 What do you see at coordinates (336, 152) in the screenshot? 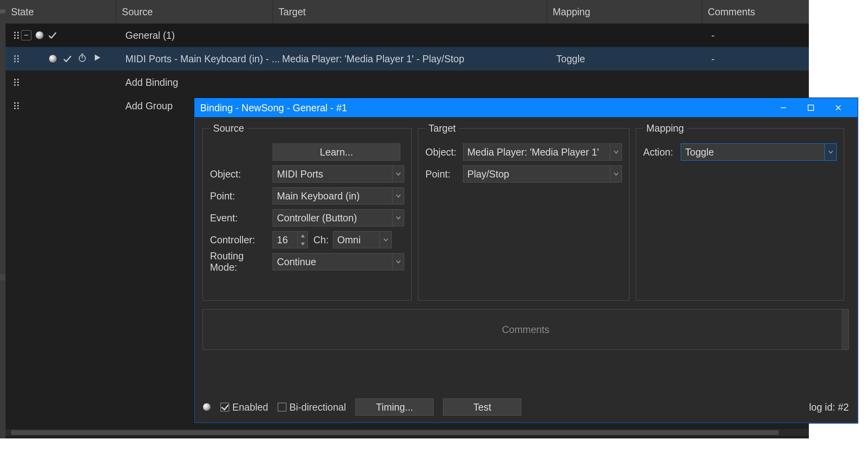
I see `learn-button: Learn...` at bounding box center [336, 152].